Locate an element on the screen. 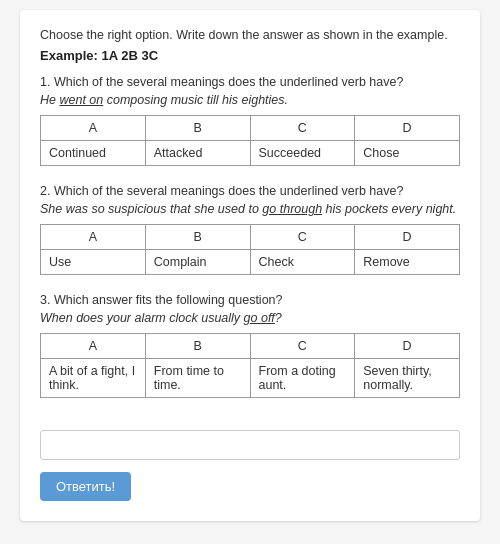 The image size is (500, 544). q1-opt-d: Chose is located at coordinates (408, 154).